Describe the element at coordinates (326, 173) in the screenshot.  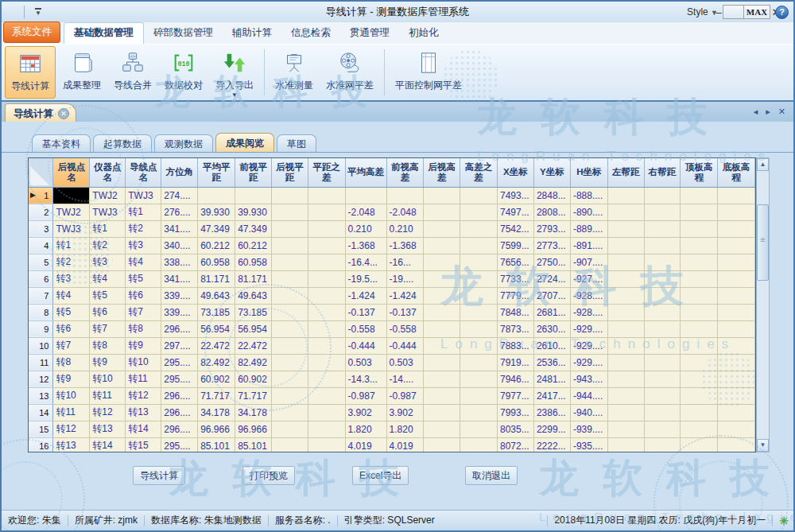
I see `column-header: 平距之差` at that location.